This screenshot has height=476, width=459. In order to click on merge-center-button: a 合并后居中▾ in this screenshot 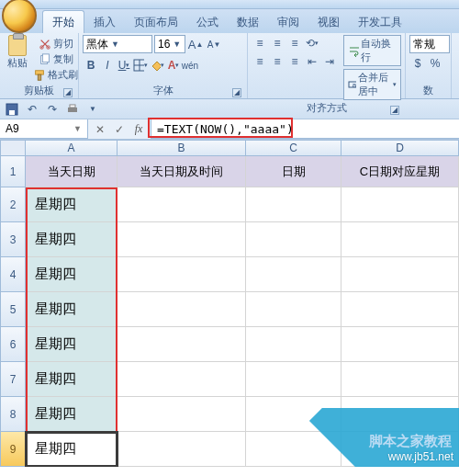, I will do `click(373, 85)`.